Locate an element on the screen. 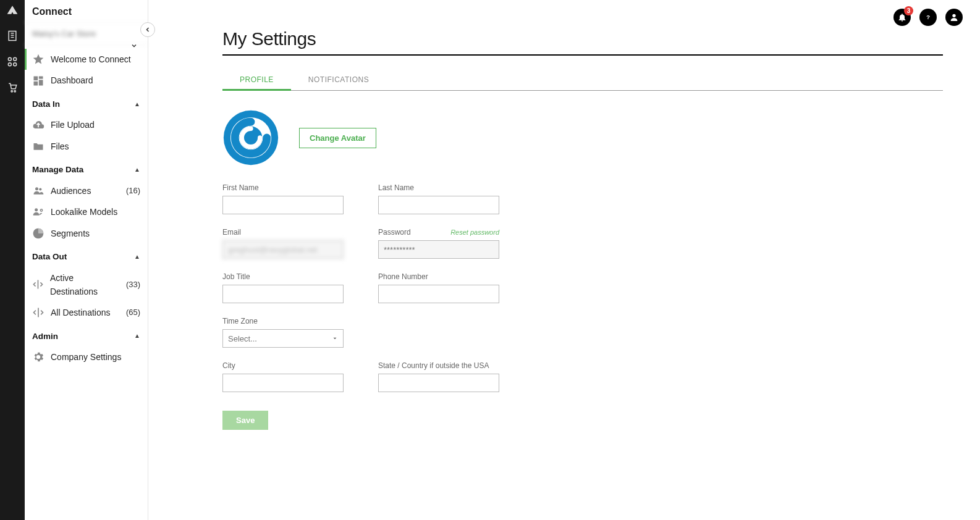 The height and width of the screenshot is (520, 980). state-input is located at coordinates (439, 383).